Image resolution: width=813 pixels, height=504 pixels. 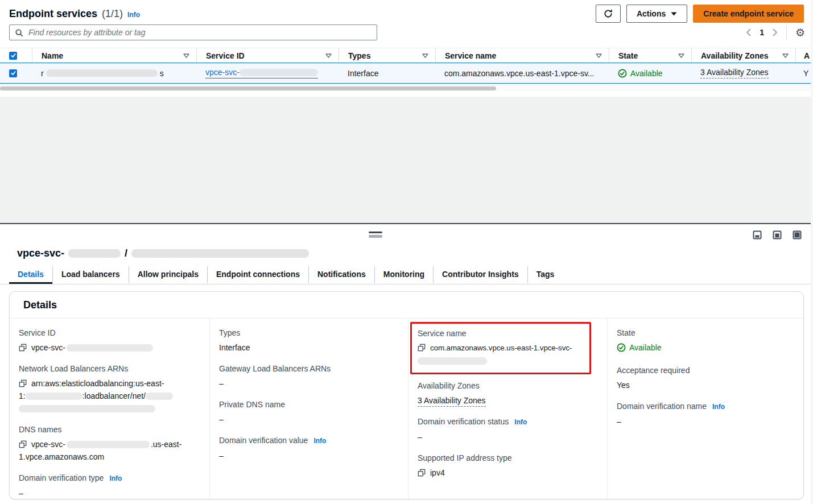 I want to click on field-availability-zones: Availability Zones 3 Availability Zones, so click(x=506, y=394).